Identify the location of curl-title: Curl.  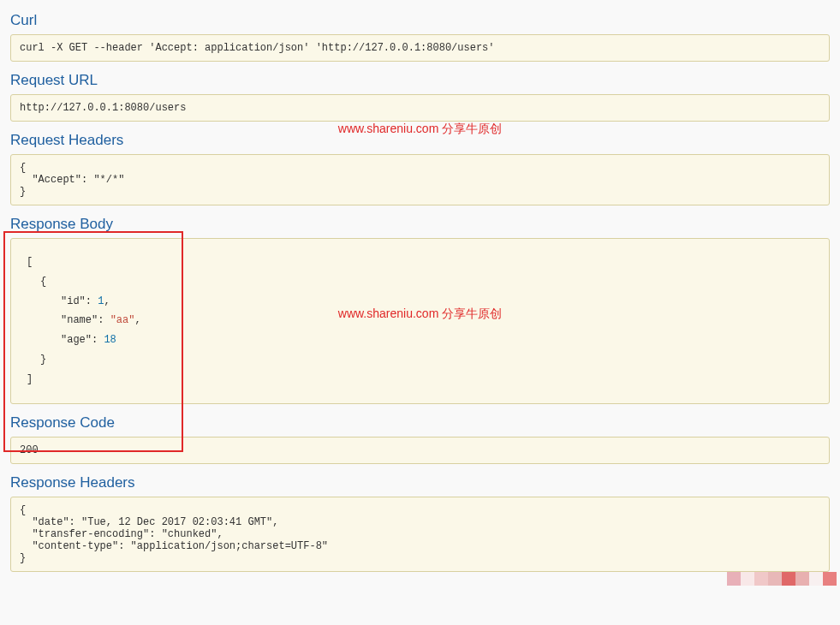
(421, 21).